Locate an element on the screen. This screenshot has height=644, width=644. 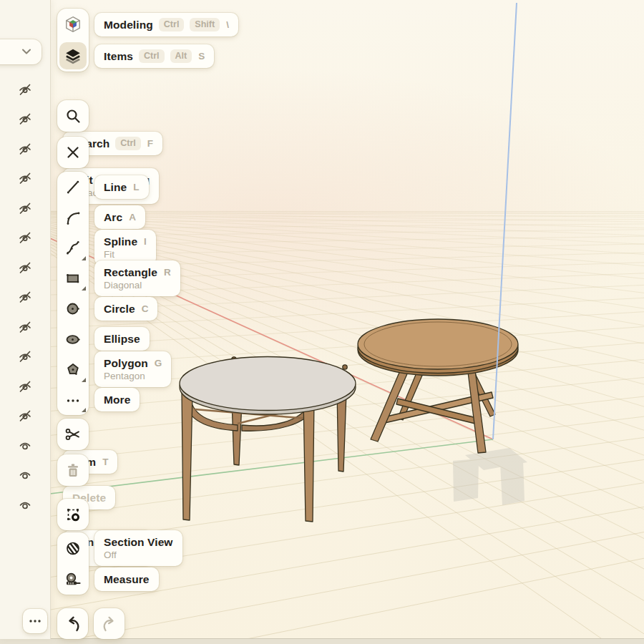
spline-icon is located at coordinates (73, 248).